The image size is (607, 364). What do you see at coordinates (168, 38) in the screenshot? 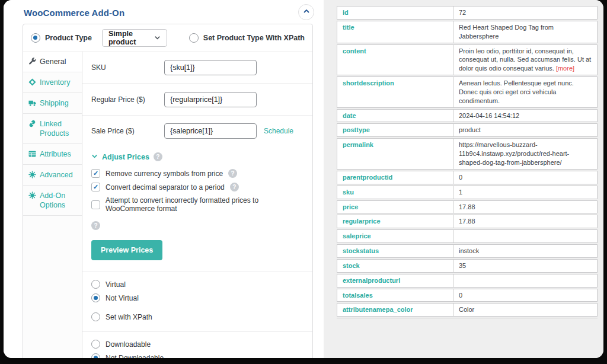
I see `product-type-row: Product Type Simple product Set Product …` at bounding box center [168, 38].